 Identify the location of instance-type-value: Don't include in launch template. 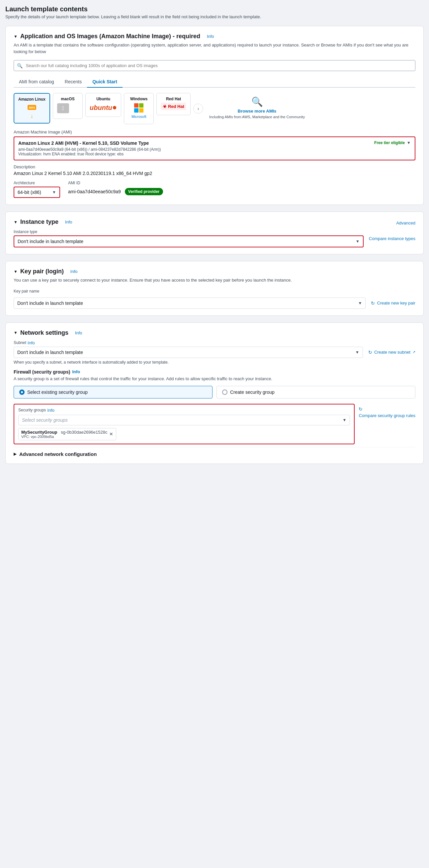
(187, 241).